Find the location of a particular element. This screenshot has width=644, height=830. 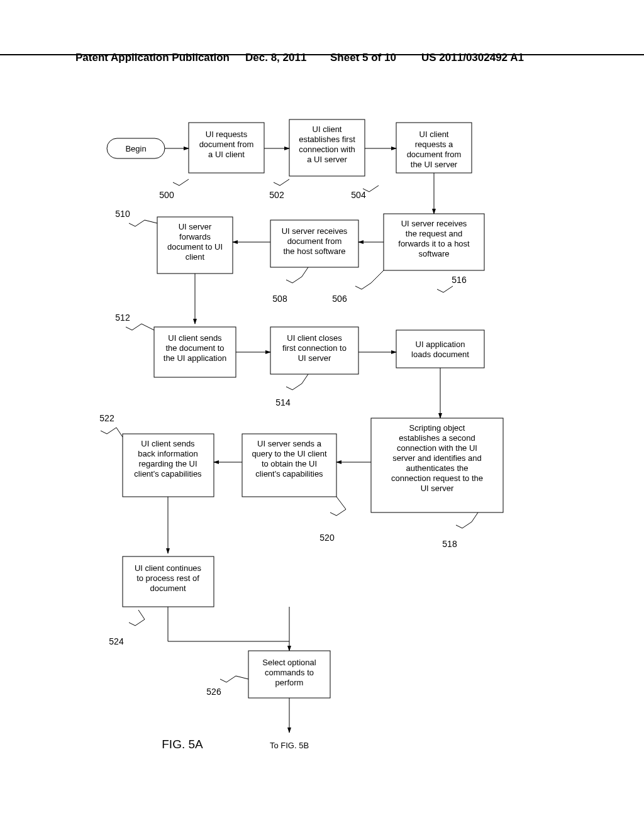

box-512-line3: the UI application is located at coordinates (195, 358).